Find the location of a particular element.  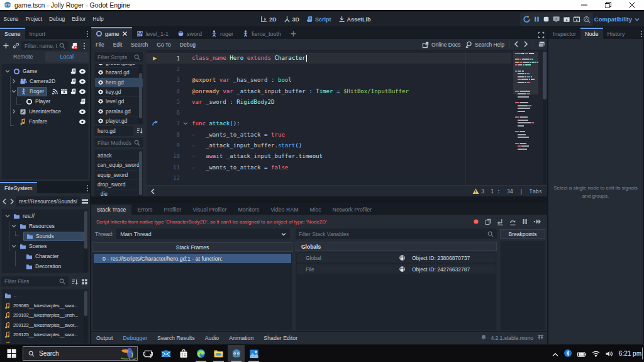

restore-button is located at coordinates (608, 5).